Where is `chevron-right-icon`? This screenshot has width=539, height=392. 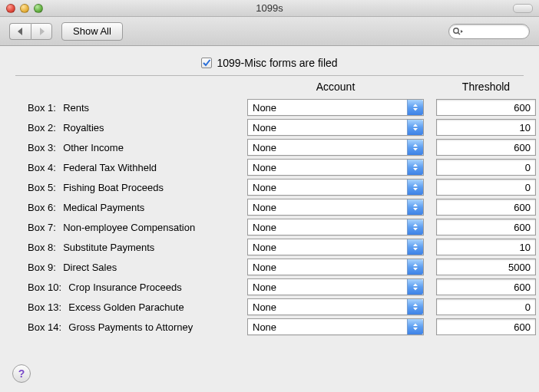 chevron-right-icon is located at coordinates (41, 31).